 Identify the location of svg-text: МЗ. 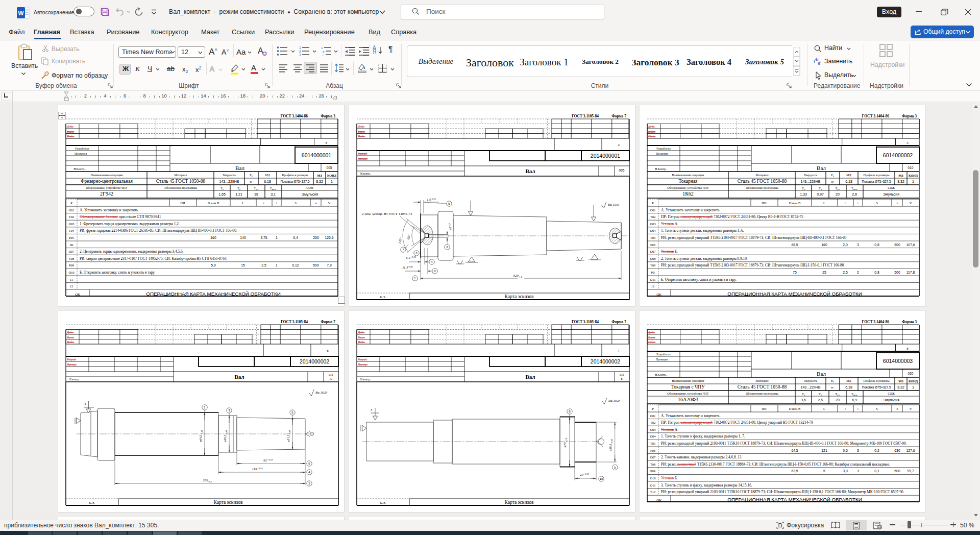
(320, 176).